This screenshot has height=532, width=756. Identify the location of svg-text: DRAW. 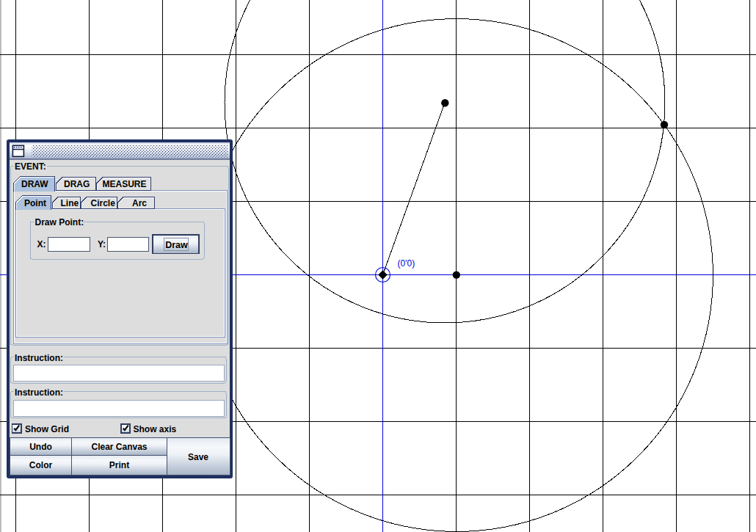
(35, 184).